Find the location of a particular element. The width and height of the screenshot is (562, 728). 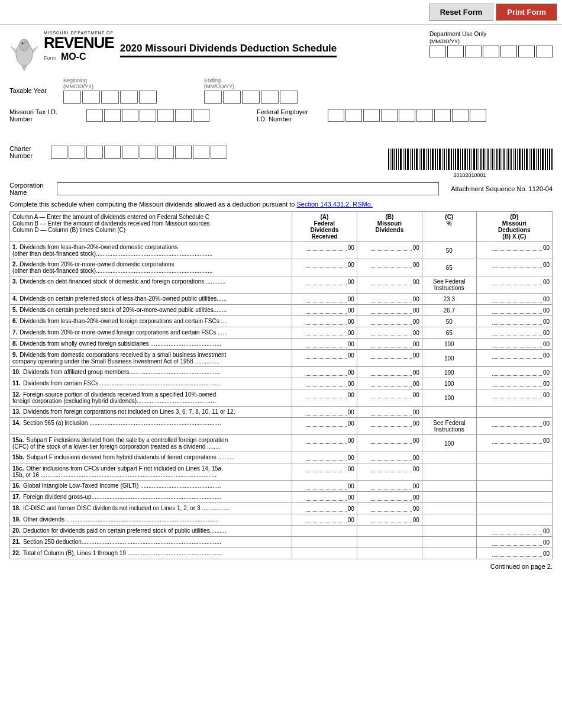

row-col-a-13: 00 is located at coordinates (324, 412).